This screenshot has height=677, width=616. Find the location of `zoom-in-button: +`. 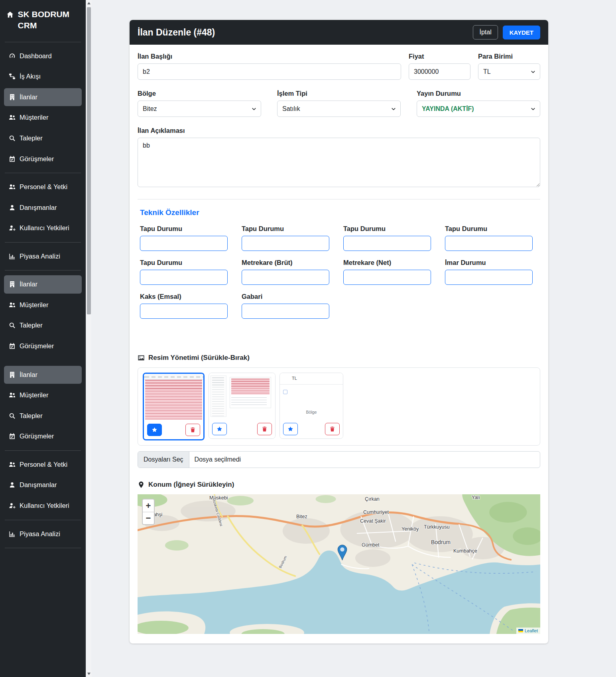

zoom-in-button: + is located at coordinates (148, 506).